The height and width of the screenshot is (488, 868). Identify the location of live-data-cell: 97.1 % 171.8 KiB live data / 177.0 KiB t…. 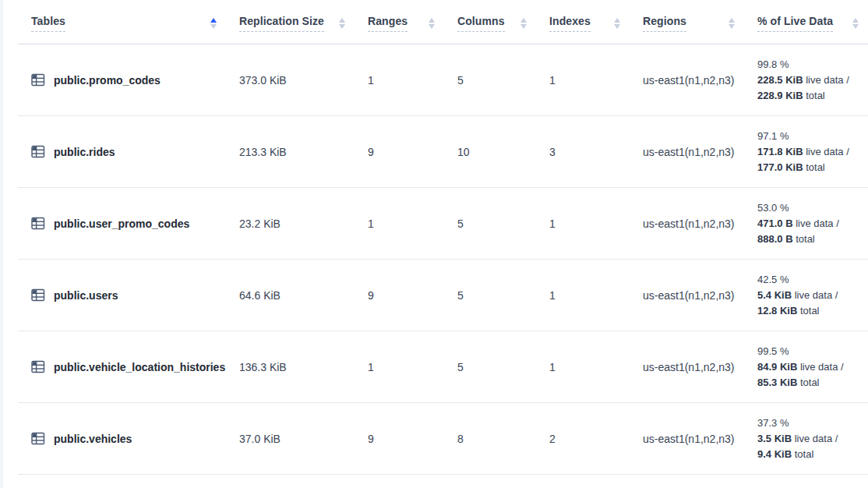
(806, 151).